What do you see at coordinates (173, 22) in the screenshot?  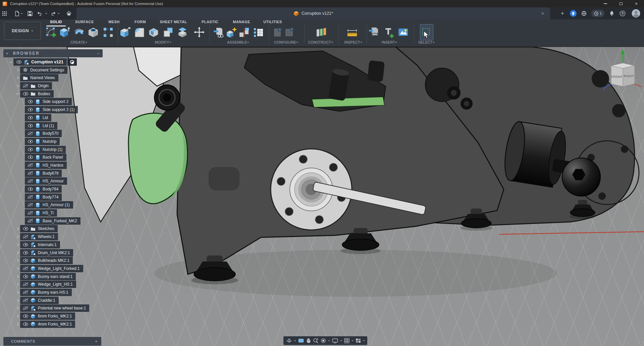 I see `ribbon-tab: SHEET METAL` at bounding box center [173, 22].